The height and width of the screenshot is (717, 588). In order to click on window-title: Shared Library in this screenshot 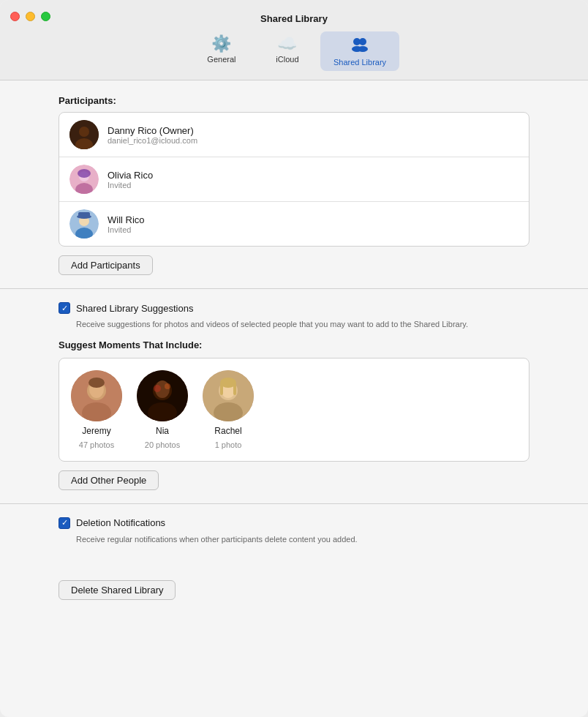, I will do `click(294, 19)`.